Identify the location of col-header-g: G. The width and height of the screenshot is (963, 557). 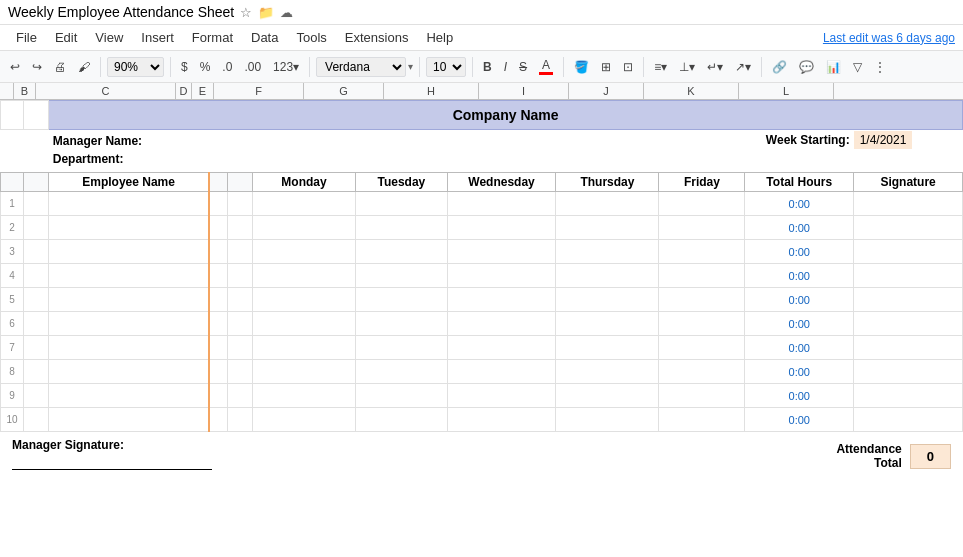
(344, 91).